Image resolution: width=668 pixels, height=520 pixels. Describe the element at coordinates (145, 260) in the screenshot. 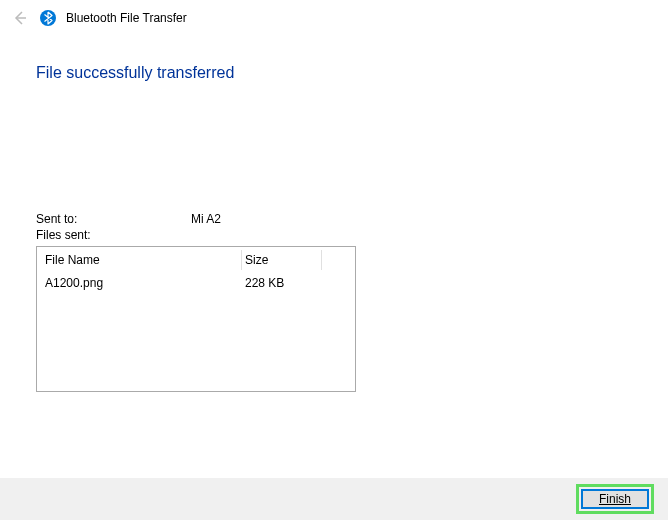

I see `column-header-name: File Name` at that location.